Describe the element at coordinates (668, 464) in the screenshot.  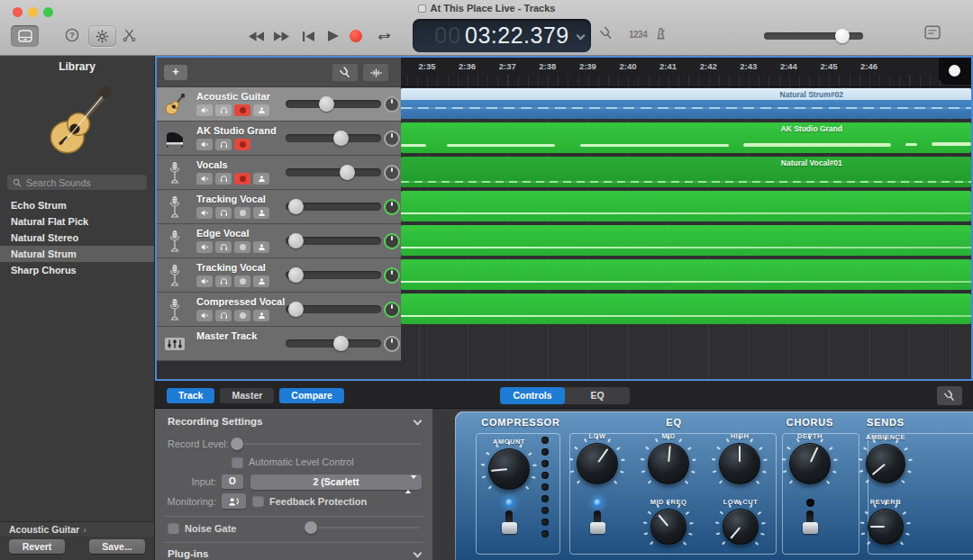
I see `knob-mid` at that location.